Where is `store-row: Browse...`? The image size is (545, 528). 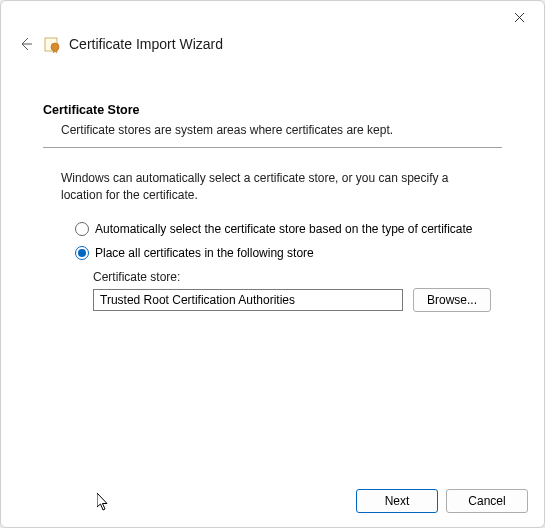
store-row: Browse... is located at coordinates (298, 300).